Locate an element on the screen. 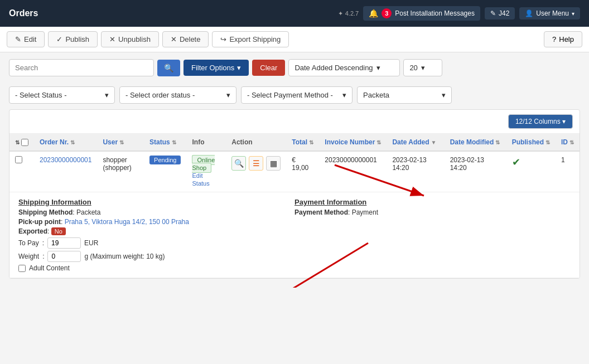  th-id: ID ⇅ is located at coordinates (568, 143).